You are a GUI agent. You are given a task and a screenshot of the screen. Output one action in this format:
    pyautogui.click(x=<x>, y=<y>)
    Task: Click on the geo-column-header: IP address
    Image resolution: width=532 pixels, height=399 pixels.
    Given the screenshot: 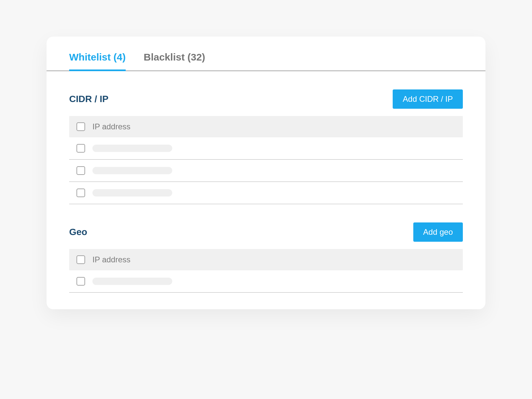 What is the action you would take?
    pyautogui.click(x=111, y=260)
    